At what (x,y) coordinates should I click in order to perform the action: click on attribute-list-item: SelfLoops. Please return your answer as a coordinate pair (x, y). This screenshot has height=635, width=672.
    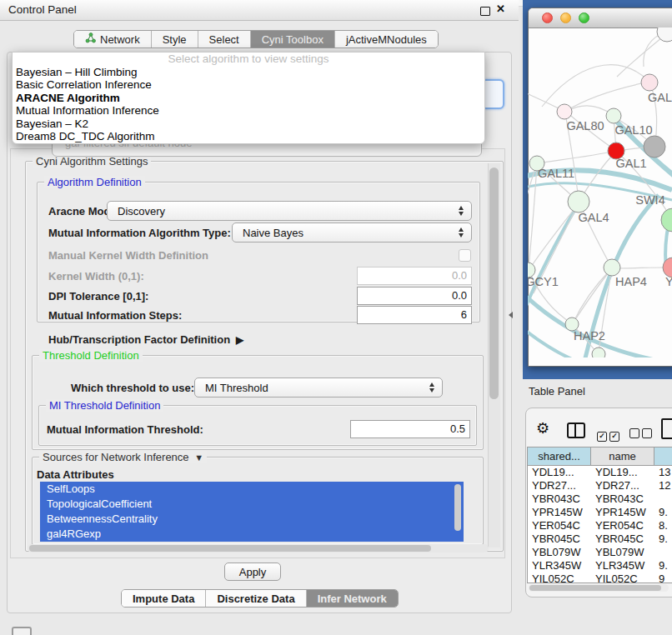
    Looking at the image, I should click on (252, 489).